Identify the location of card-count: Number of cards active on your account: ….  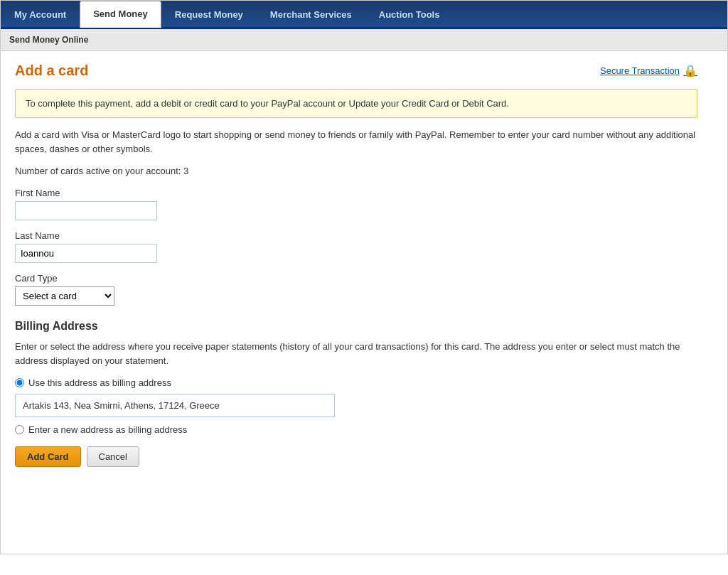
(356, 171).